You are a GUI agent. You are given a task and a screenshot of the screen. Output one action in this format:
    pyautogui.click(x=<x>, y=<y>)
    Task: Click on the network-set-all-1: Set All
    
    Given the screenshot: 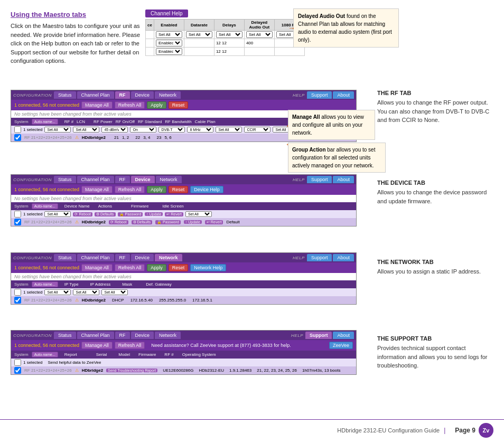 What is the action you would take?
    pyautogui.click(x=58, y=293)
    